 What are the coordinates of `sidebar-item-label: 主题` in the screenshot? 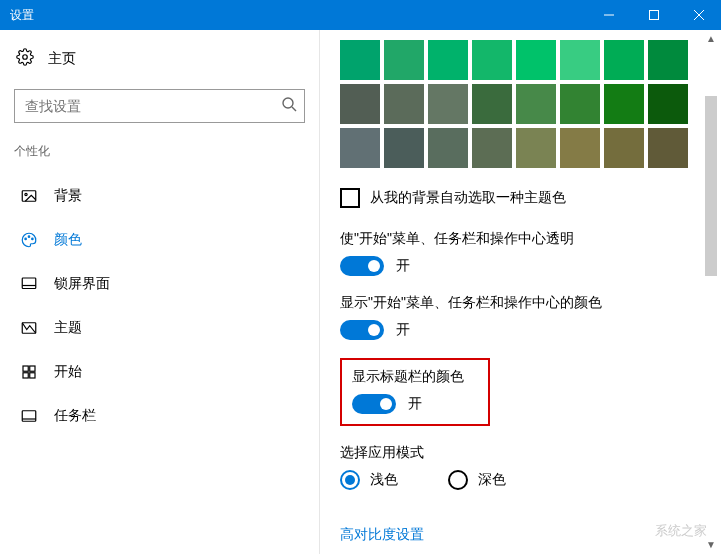 It's located at (68, 328).